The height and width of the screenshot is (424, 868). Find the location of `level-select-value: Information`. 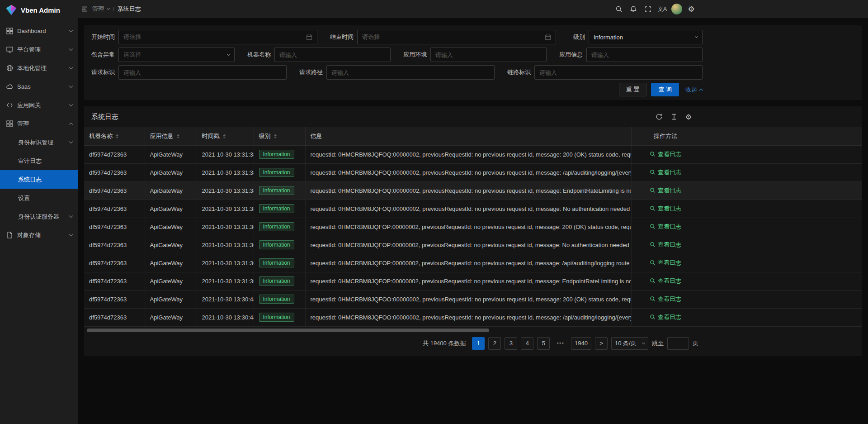

level-select-value: Information is located at coordinates (645, 37).